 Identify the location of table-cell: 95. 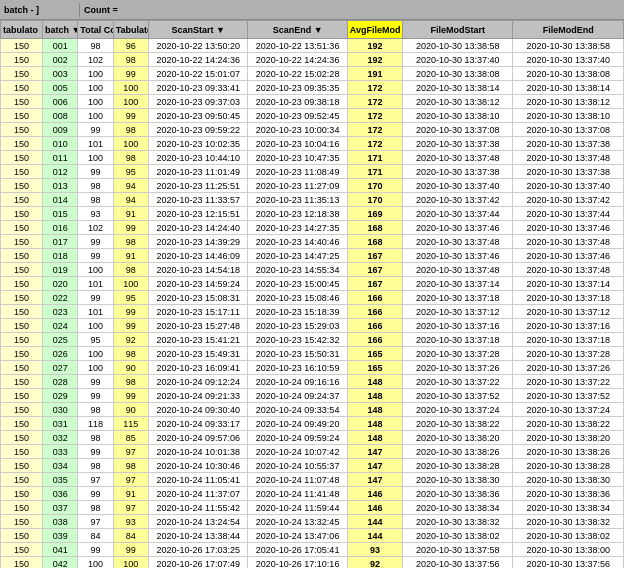
(130, 172).